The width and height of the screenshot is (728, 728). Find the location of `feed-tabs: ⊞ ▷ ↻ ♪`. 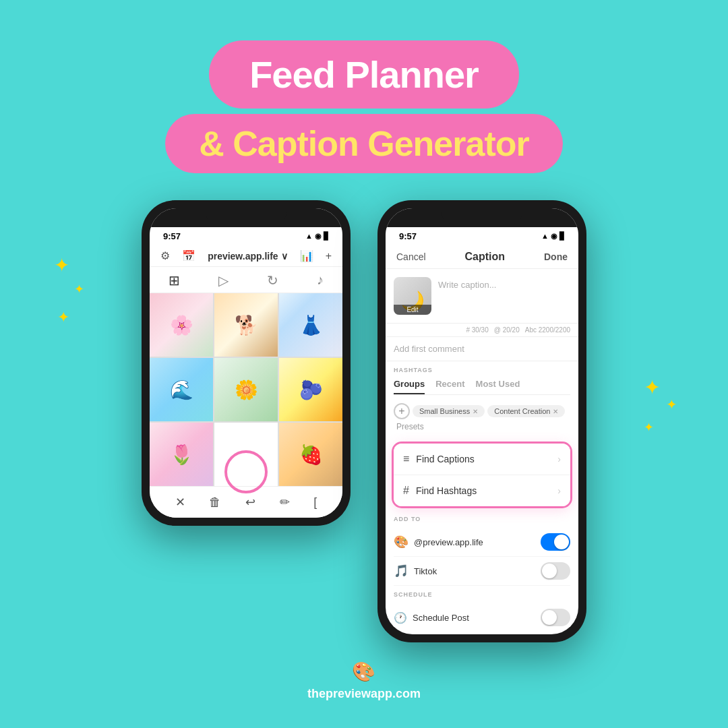

feed-tabs: ⊞ ▷ ↻ ♪ is located at coordinates (246, 280).